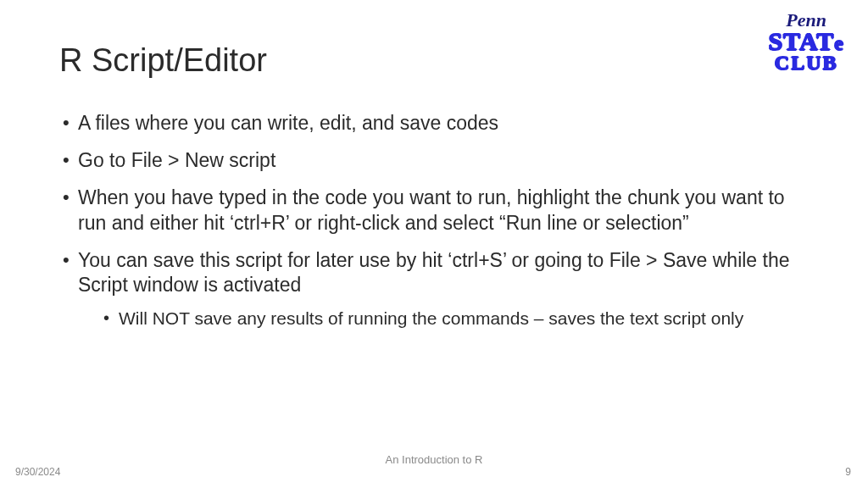 This screenshot has width=868, height=488. Describe the element at coordinates (431, 319) in the screenshot. I see `sub-bullet-text: Will NOT save any results of running the…` at that location.